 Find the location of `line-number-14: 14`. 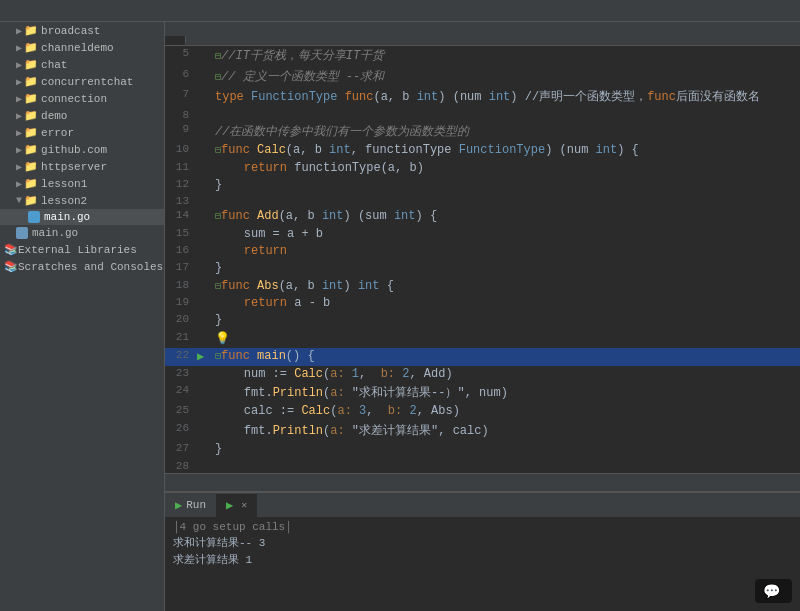

line-number-14: 14 is located at coordinates (181, 216).